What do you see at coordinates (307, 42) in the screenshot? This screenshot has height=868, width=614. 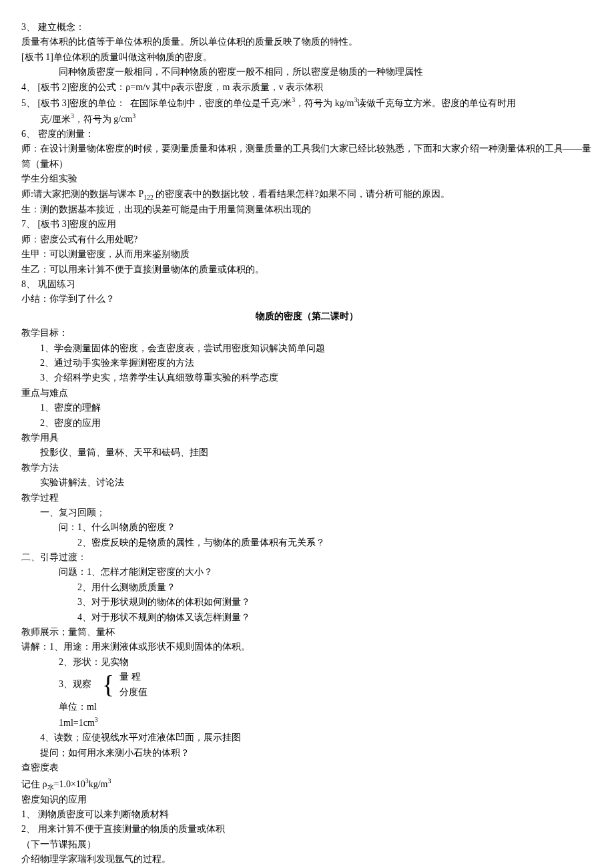 I see `text-line: 质量有体积的比值等于单位体积的质量。所以单位体积的质量反映了物质的特性。` at bounding box center [307, 42].